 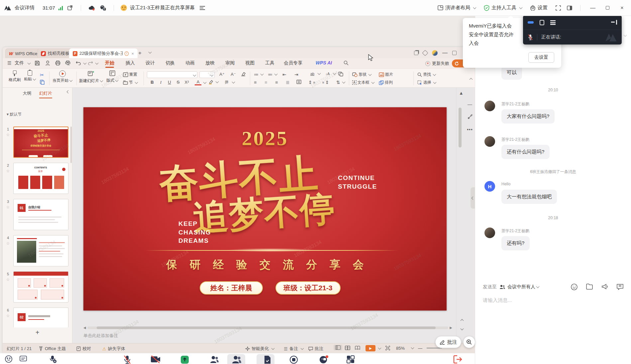 What do you see at coordinates (363, 82) in the screenshot?
I see `textbox-button: A文本框` at bounding box center [363, 82].